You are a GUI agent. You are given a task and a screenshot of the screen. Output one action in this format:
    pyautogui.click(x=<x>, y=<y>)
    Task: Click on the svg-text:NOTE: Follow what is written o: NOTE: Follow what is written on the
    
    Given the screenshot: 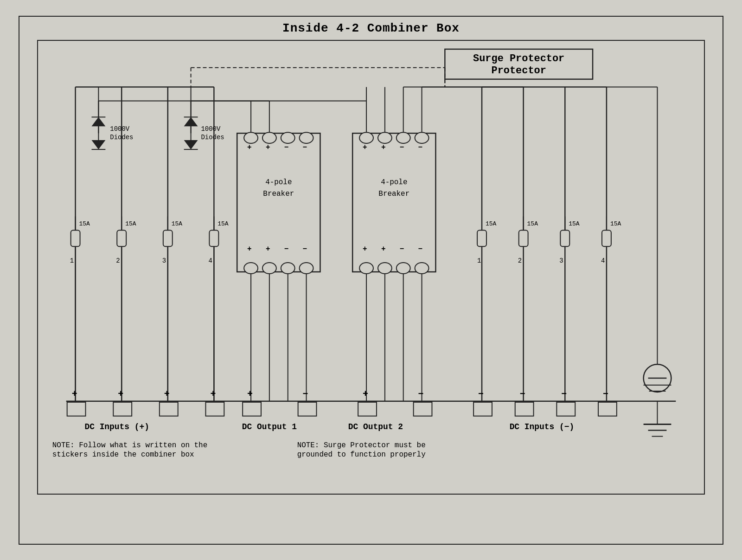 What is the action you would take?
    pyautogui.click(x=130, y=445)
    